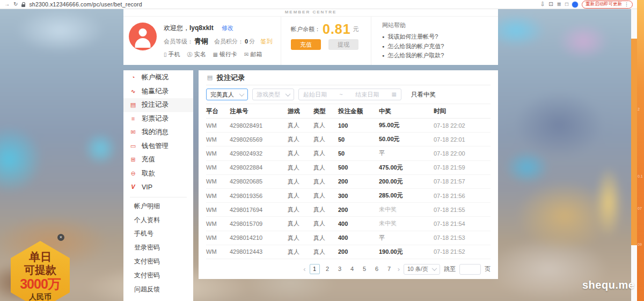 The image size is (644, 301). Describe the element at coordinates (40, 271) in the screenshot. I see `promo-hexagon: 单日 可提款 3000万 人民币` at that location.